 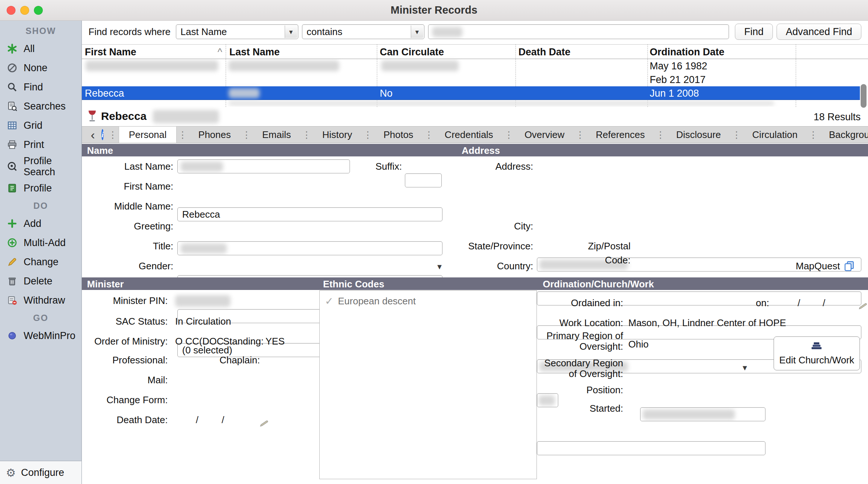 I want to click on sidebar-item-add: Add, so click(x=41, y=224).